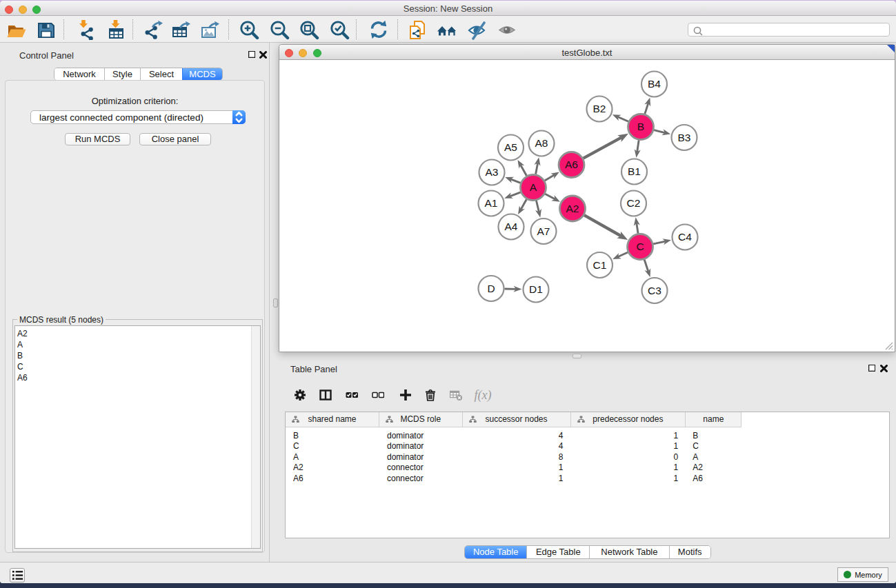 The height and width of the screenshot is (588, 896). I want to click on graph-edge-A-A6, so click(550, 178).